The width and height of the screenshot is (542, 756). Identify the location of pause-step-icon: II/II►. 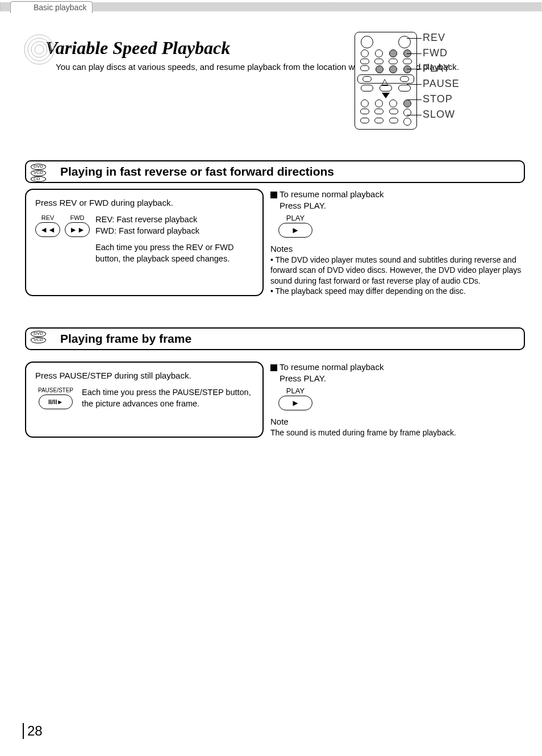
(56, 402).